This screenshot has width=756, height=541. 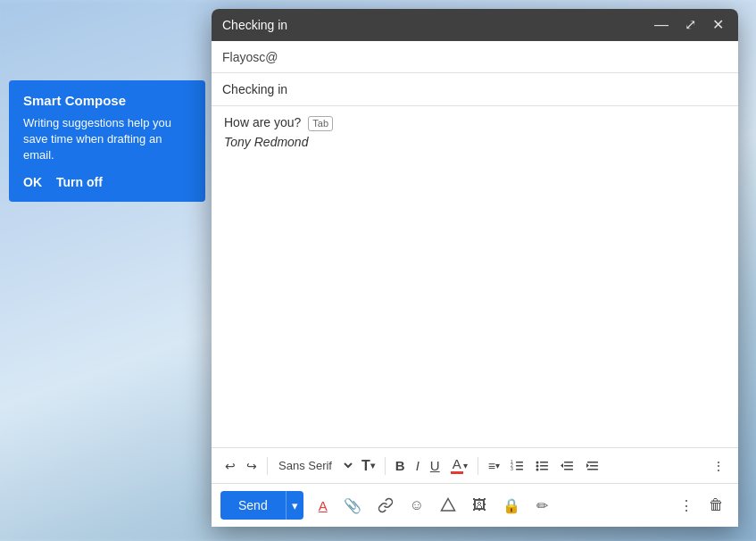 I want to click on body-line-2: Tony Redmond, so click(x=475, y=142).